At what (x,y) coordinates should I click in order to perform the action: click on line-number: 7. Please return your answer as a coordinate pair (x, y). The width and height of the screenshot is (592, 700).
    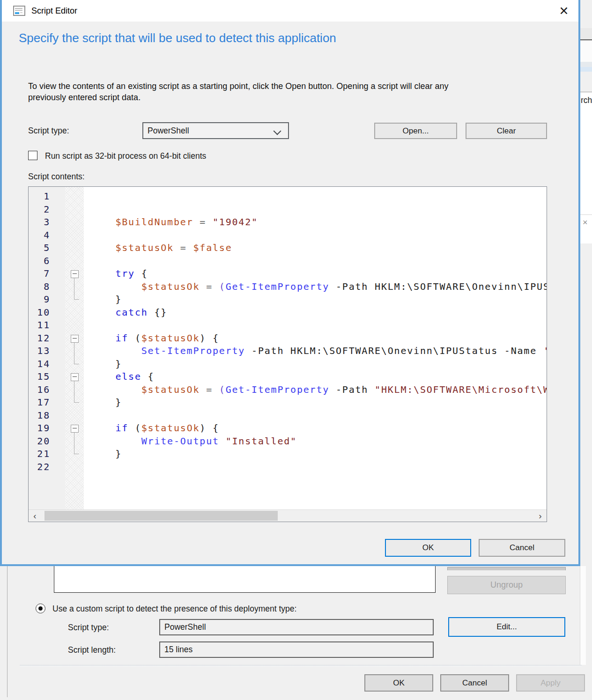
    Looking at the image, I should click on (47, 274).